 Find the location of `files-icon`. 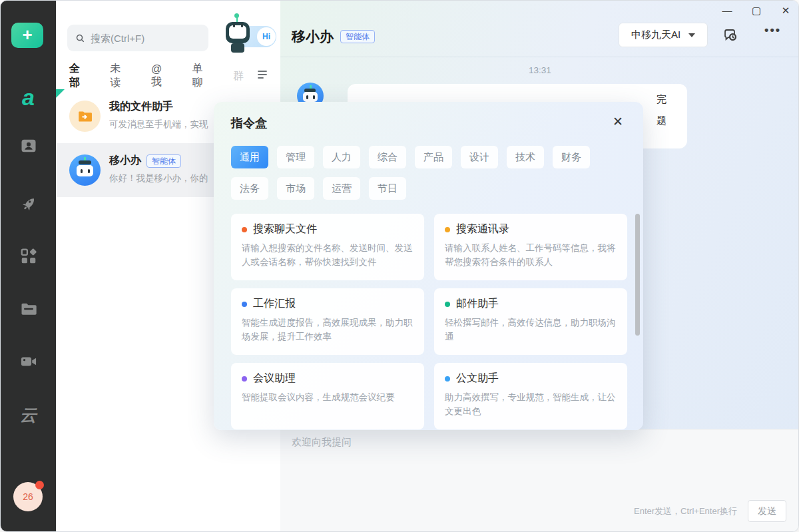

files-icon is located at coordinates (28, 309).